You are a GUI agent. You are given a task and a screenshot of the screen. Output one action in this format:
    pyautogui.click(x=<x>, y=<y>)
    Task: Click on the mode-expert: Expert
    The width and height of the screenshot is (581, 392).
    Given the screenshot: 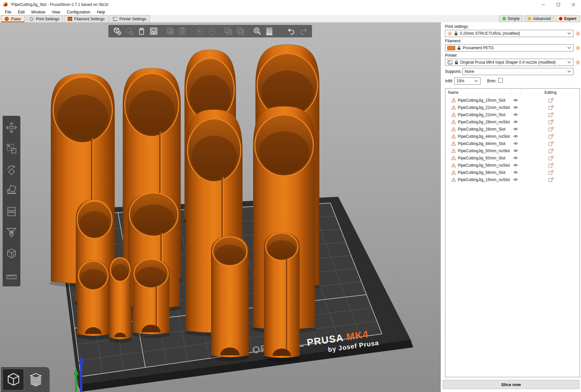 What is the action you would take?
    pyautogui.click(x=568, y=19)
    